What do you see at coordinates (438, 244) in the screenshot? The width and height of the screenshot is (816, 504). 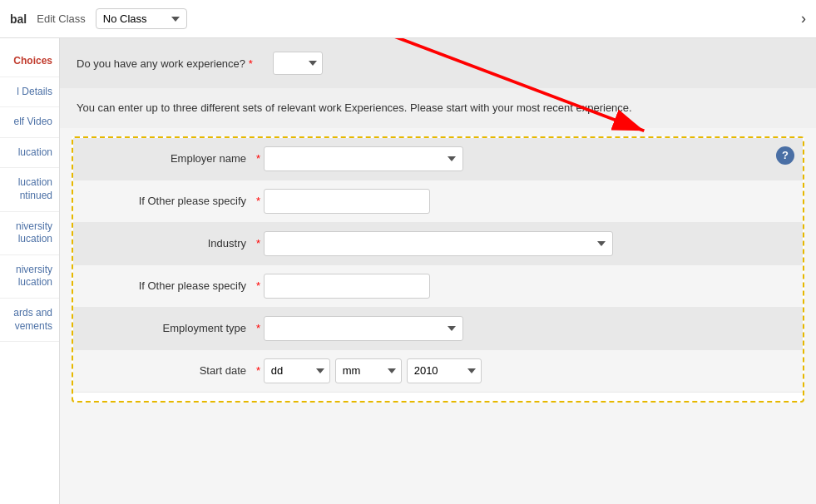 I see `industry-select` at bounding box center [438, 244].